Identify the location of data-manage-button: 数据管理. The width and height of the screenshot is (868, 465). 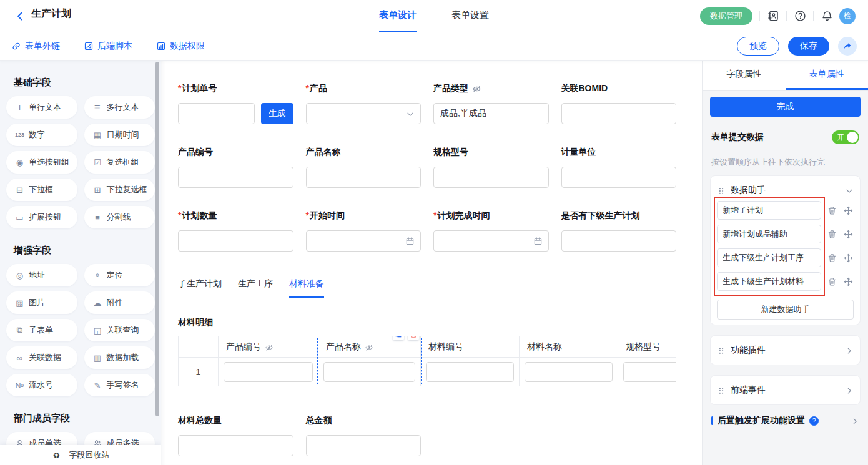
(726, 16).